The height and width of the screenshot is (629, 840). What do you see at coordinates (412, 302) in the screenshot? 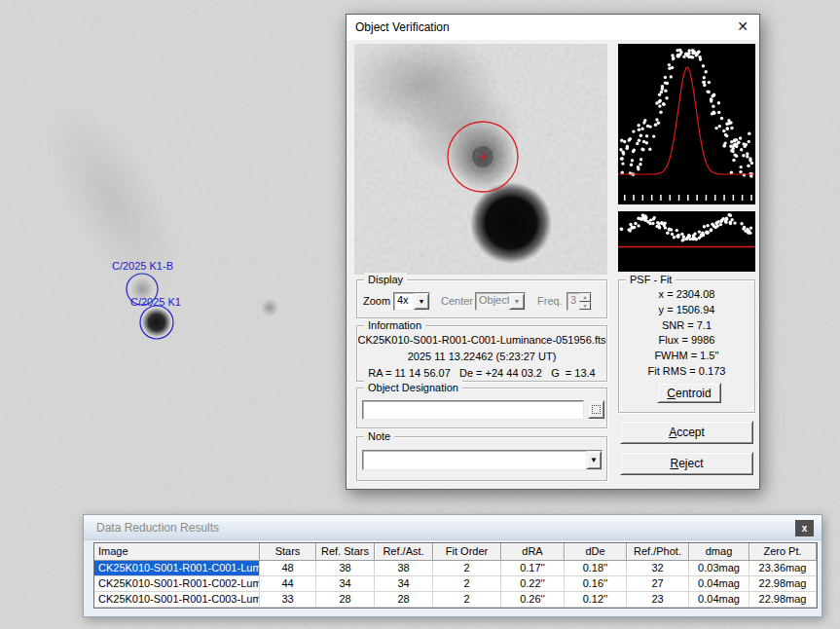
I see `zoom-select: 4x ▼` at bounding box center [412, 302].